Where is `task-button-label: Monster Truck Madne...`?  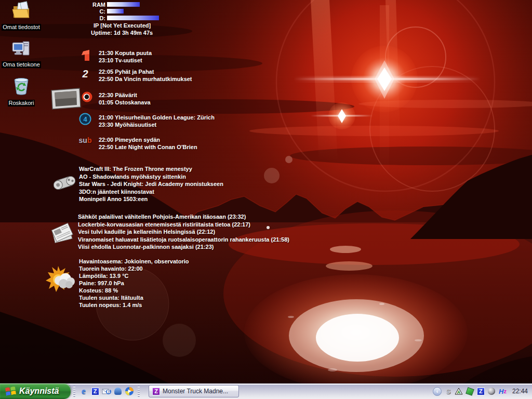 task-button-label: Monster Truck Madne... is located at coordinates (195, 391).